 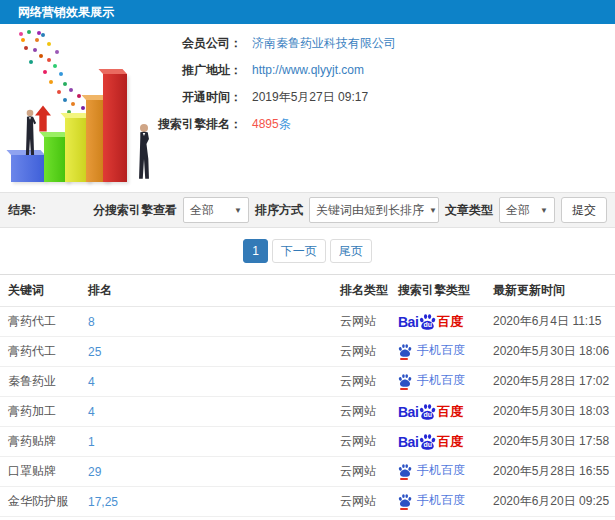 What do you see at coordinates (308, 210) in the screenshot?
I see `filter-bar: 结果: 分搜索引擎查看 全部 ▼ 排序方式 关键词由短到长排序 ▼ 文章类型 全…` at bounding box center [308, 210].